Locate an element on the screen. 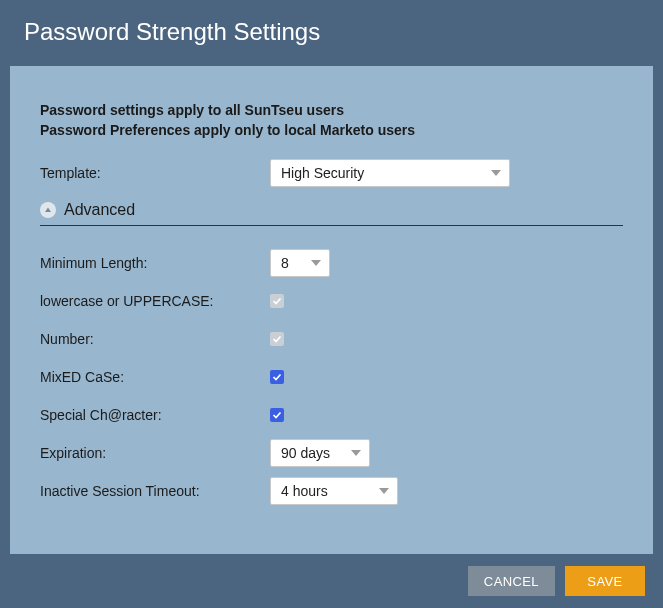  number-row: Number: is located at coordinates (332, 339).